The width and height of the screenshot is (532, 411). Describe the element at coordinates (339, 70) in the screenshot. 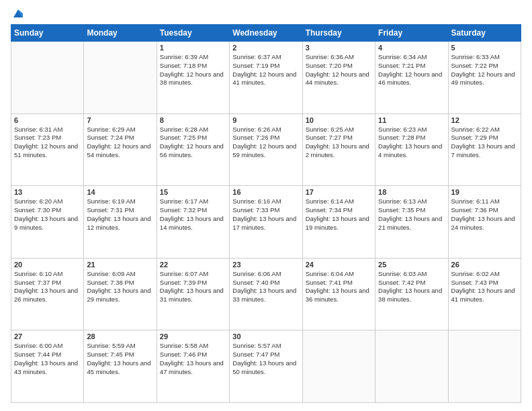

I see `day-info: Sunrise: 6:36 AMSunset: 7:20 PMDaylight:…` at that location.